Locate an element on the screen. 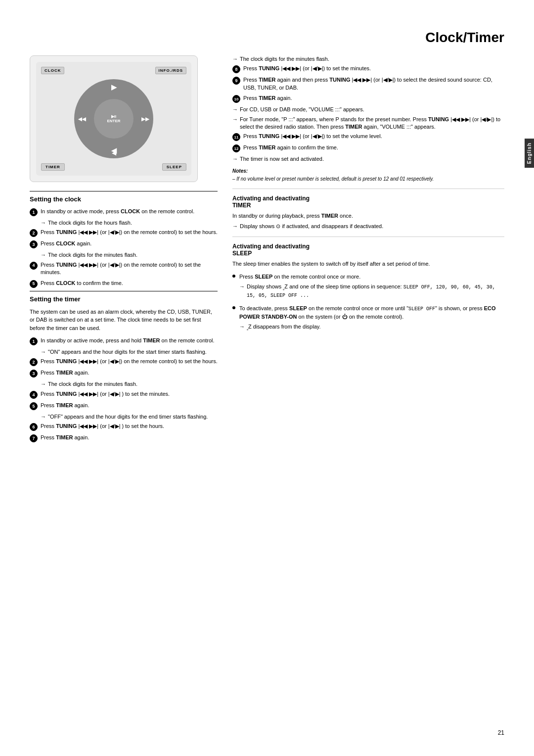  right-step-8-text: Press TUNING |◀◀ ▶▶| (or |◀/▶|) to set t… is located at coordinates (374, 68).